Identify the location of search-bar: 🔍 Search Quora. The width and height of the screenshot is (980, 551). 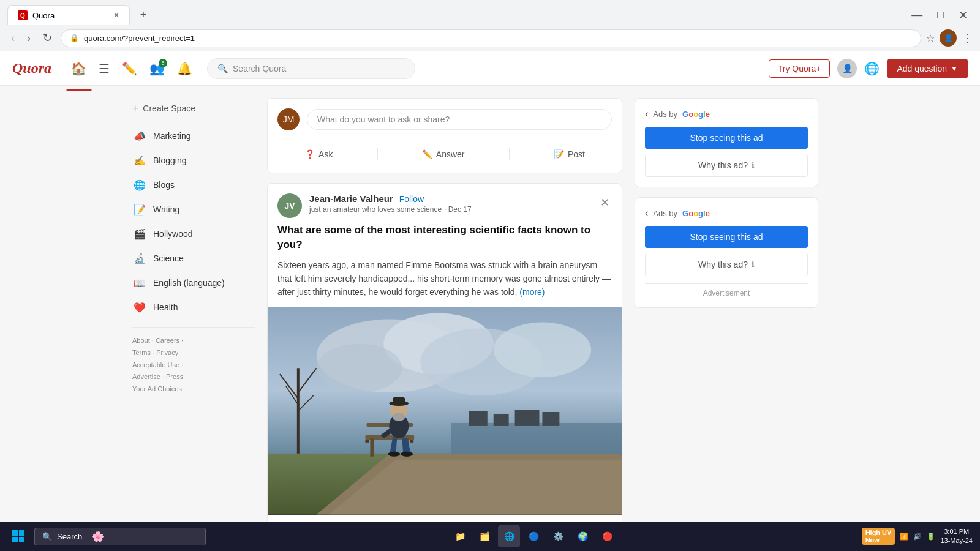
(311, 69).